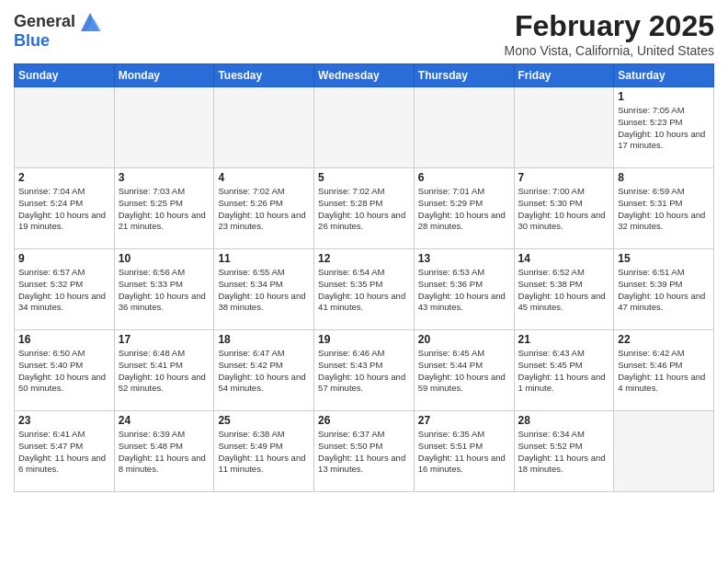 This screenshot has height=563, width=728. What do you see at coordinates (64, 452) in the screenshot?
I see `calendar-cell: 23Sunrise: 6:41 AM Sunset: 5:47 PM Dayli…` at bounding box center [64, 452].